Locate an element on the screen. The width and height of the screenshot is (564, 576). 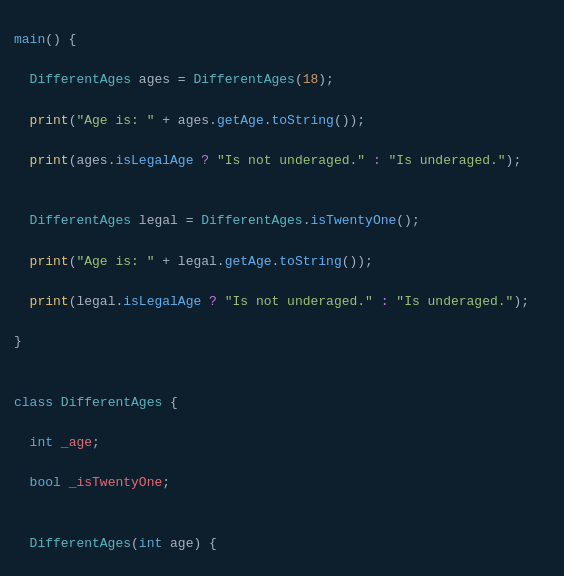
code-line-6: DifferentAges legal = DifferentAges.isTw… is located at coordinates (282, 221).